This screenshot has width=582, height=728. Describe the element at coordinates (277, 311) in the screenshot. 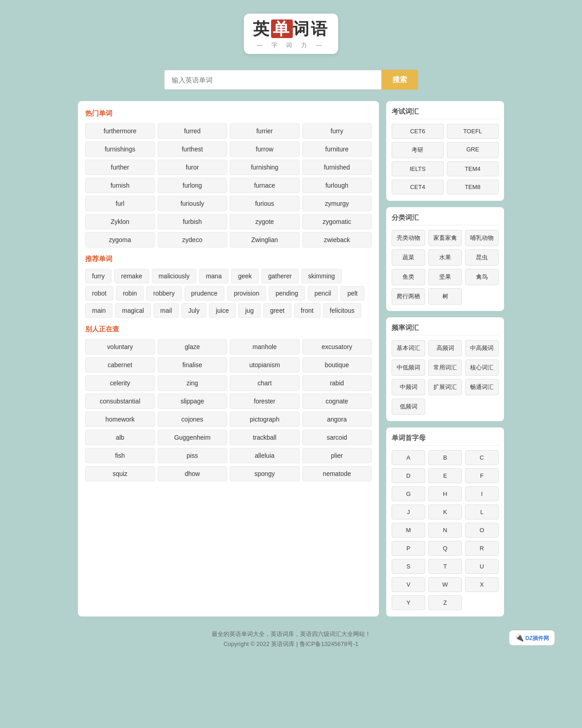

I see `recommended-word-item: greet` at that location.